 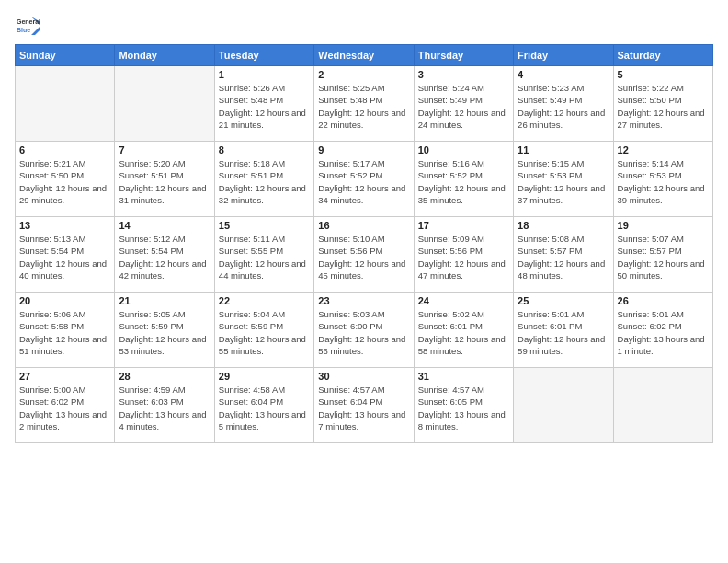 What do you see at coordinates (164, 258) in the screenshot?
I see `day-info: Sunrise: 5:12 AMSunset: 5:54 PMDaylight:…` at bounding box center [164, 258].